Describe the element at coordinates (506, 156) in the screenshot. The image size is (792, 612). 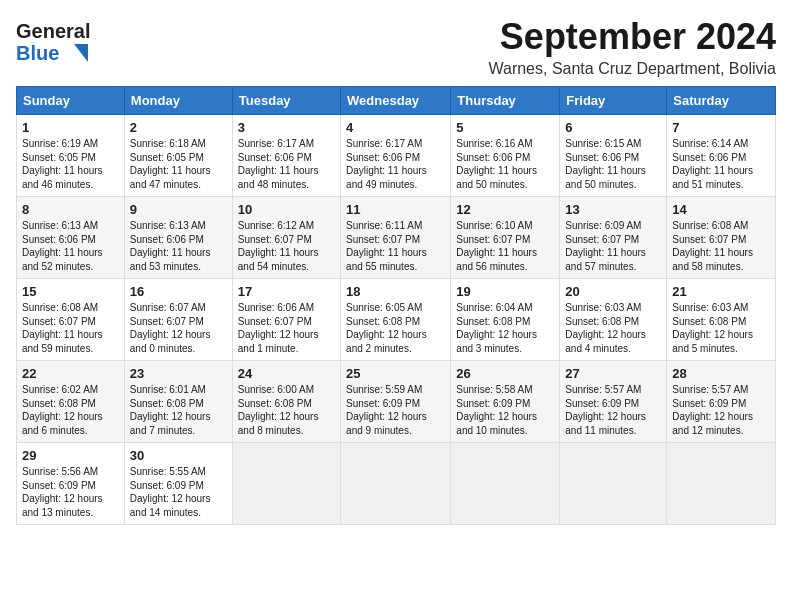
I see `calendar-cell: 5Sunrise: 6:16 AM Sunset: 6:06 PM Daylig…` at that location.